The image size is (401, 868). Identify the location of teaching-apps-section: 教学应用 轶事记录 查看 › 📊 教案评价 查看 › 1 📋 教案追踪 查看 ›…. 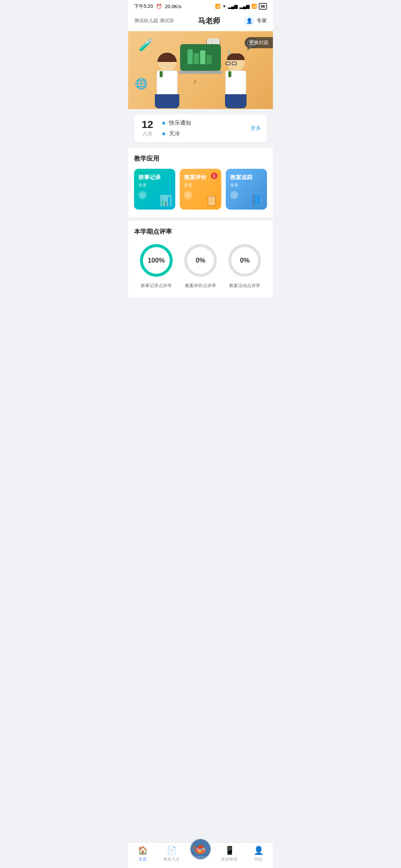
(200, 183).